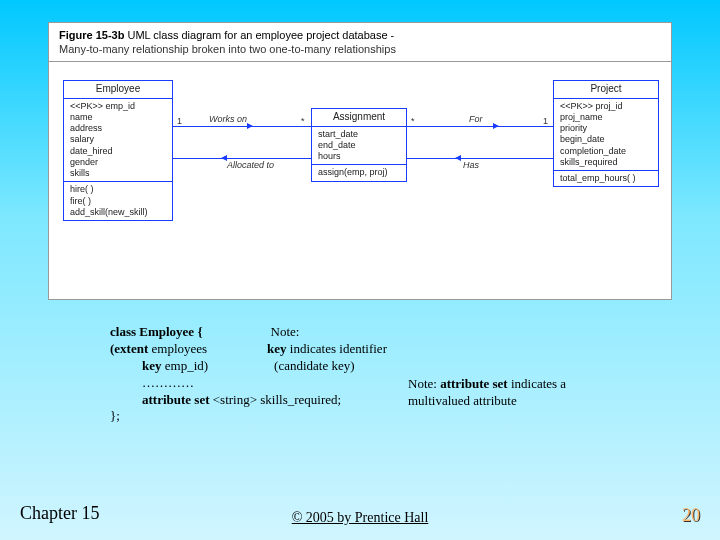 This screenshot has height=540, width=720. Describe the element at coordinates (118, 106) in the screenshot. I see `uml-attr: <<PK>> emp_id` at that location.